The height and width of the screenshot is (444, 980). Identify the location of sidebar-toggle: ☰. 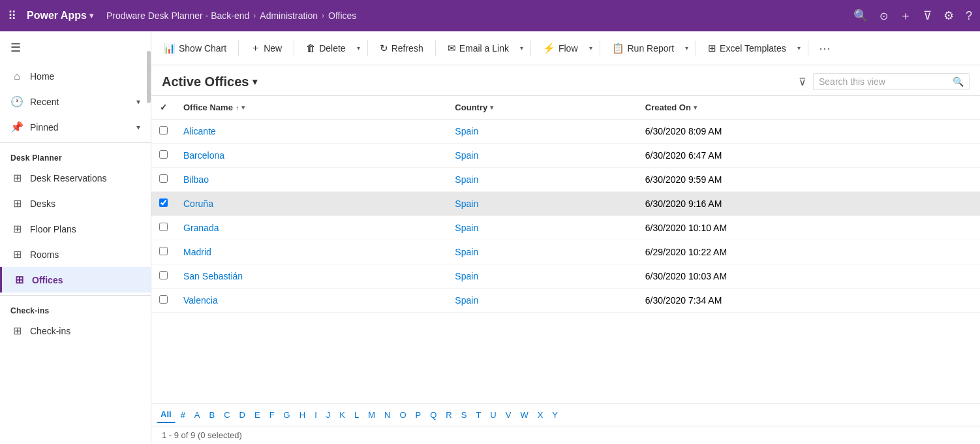
(76, 48).